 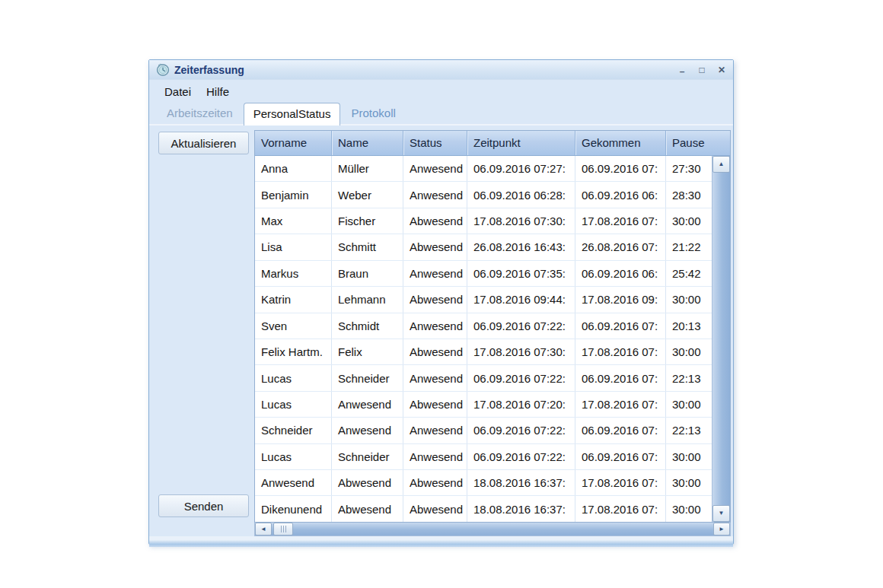 What do you see at coordinates (367, 169) in the screenshot?
I see `table-cell: Müller` at bounding box center [367, 169].